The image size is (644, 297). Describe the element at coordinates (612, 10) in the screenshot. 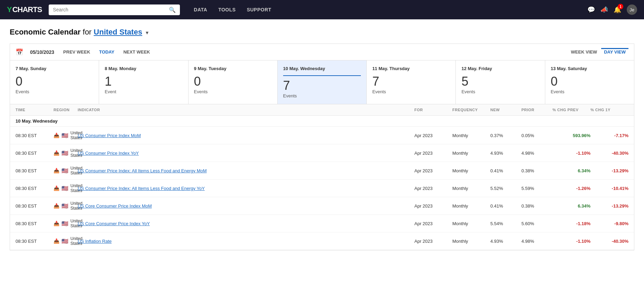

I see `nav-right: 💬 📣 🔔 1 Je` at that location.